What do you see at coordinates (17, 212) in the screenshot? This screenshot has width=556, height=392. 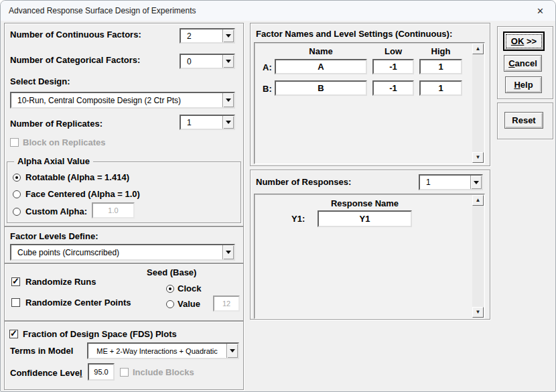 I see `custom-alpha-radio` at bounding box center [17, 212].